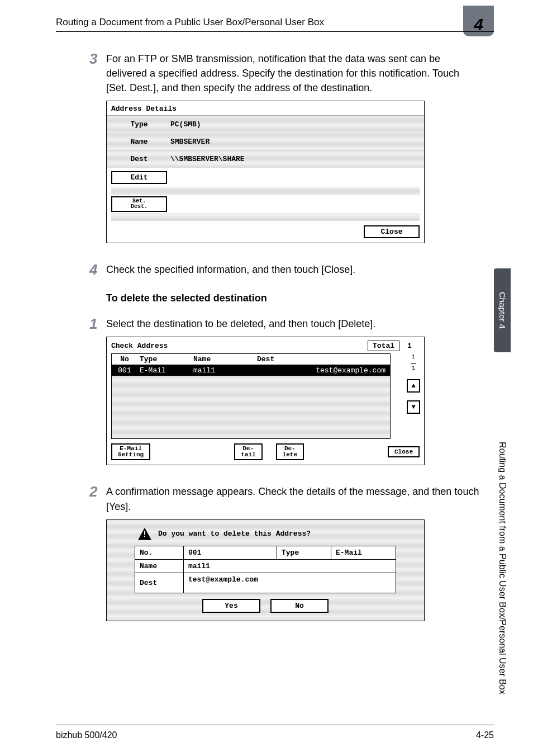 The width and height of the screenshot is (533, 756). I want to click on step-text: For an FTP or SMB transmission, notifica…, so click(293, 73).